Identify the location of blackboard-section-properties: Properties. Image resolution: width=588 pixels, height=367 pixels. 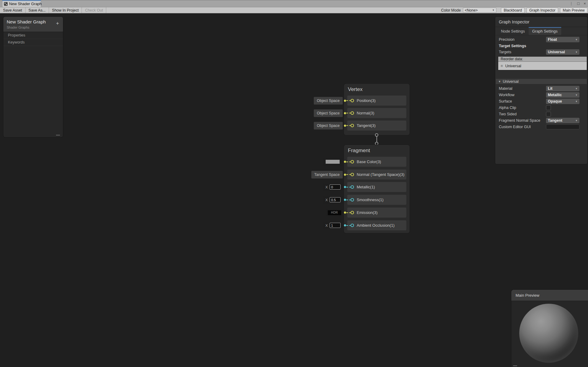
(33, 35).